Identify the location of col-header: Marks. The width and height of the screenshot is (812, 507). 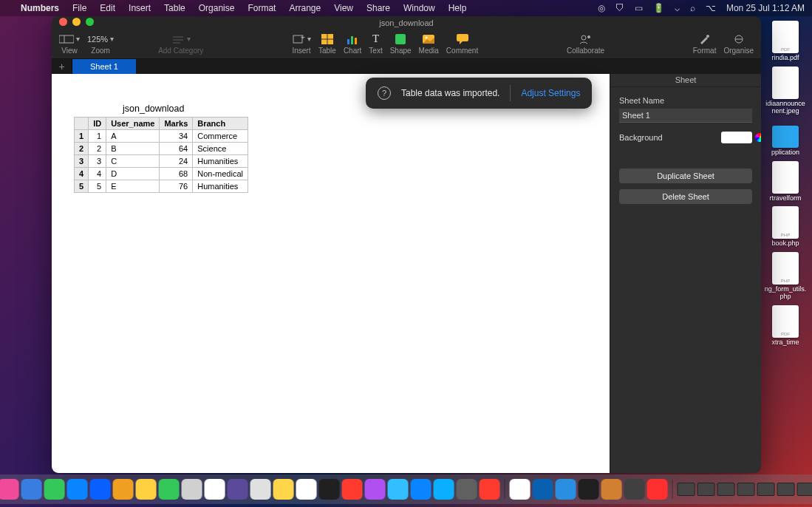
(176, 124).